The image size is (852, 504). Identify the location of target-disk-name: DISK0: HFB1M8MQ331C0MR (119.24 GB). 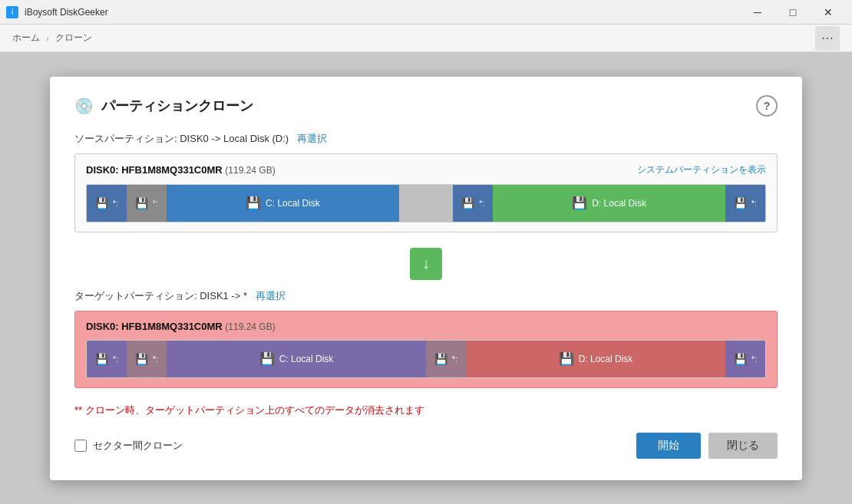
(181, 327).